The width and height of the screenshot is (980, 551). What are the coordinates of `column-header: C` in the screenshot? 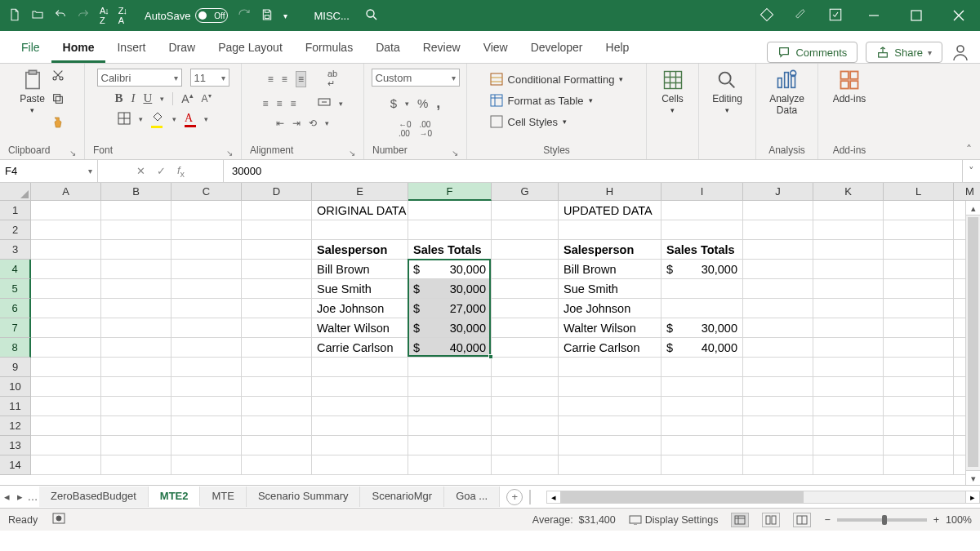 It's located at (207, 192).